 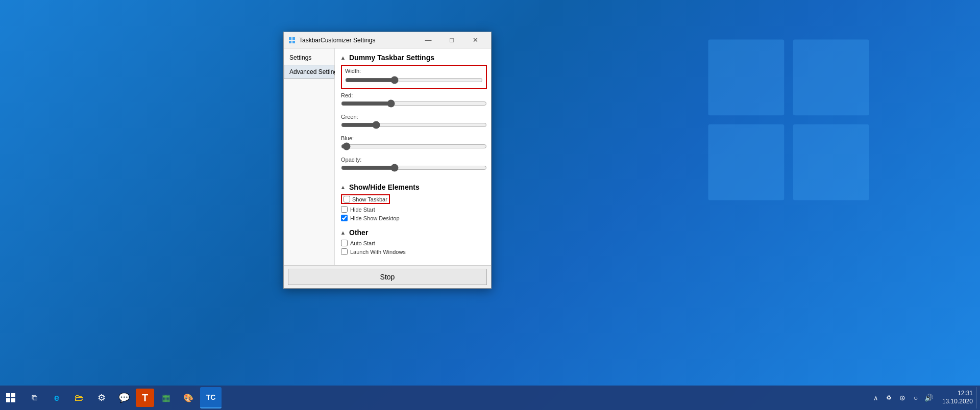 What do you see at coordinates (57, 398) in the screenshot?
I see `edge-icon: e` at bounding box center [57, 398].